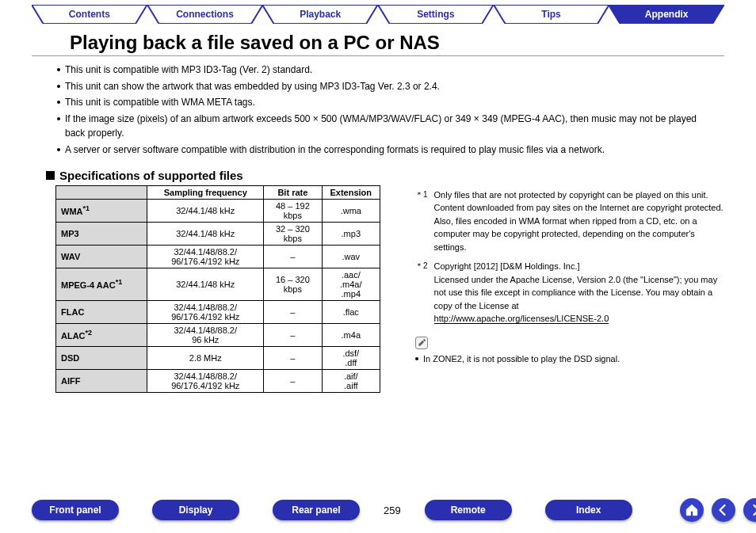 The image size is (756, 533). What do you see at coordinates (422, 293) in the screenshot?
I see `footnote-2-tag: ＊2` at bounding box center [422, 293].